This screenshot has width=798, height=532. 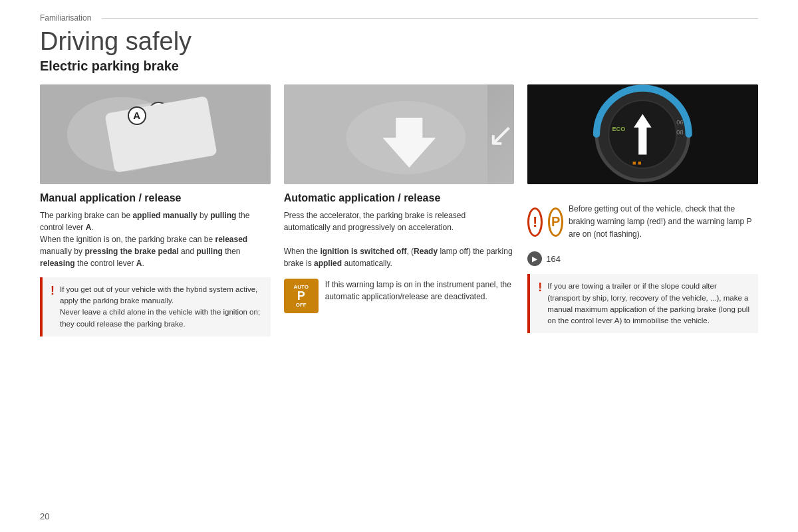 I want to click on exclamation-symbol: !, so click(x=535, y=222).